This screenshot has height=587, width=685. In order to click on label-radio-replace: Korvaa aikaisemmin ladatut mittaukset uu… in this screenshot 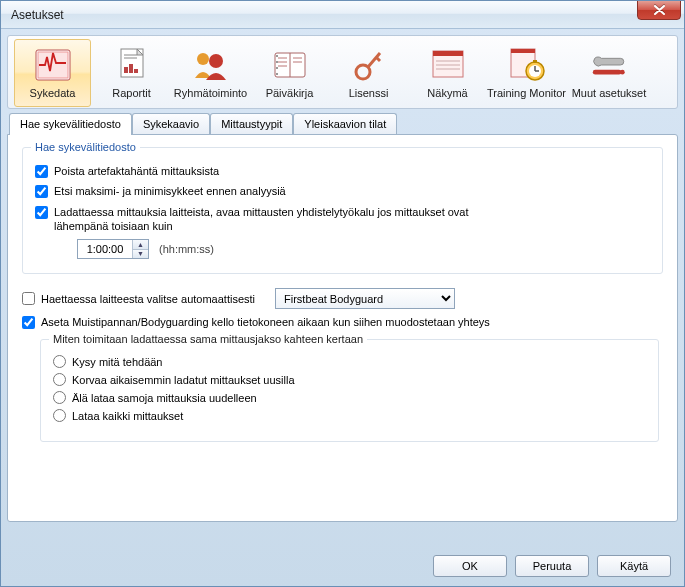, I will do `click(184, 380)`.